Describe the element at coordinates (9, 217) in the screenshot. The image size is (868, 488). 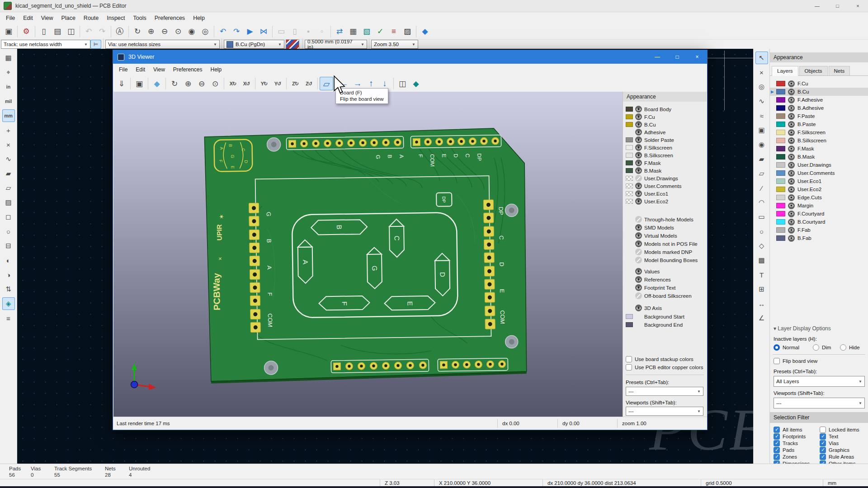
I see `pad-sketch-mode-button: ◻` at that location.